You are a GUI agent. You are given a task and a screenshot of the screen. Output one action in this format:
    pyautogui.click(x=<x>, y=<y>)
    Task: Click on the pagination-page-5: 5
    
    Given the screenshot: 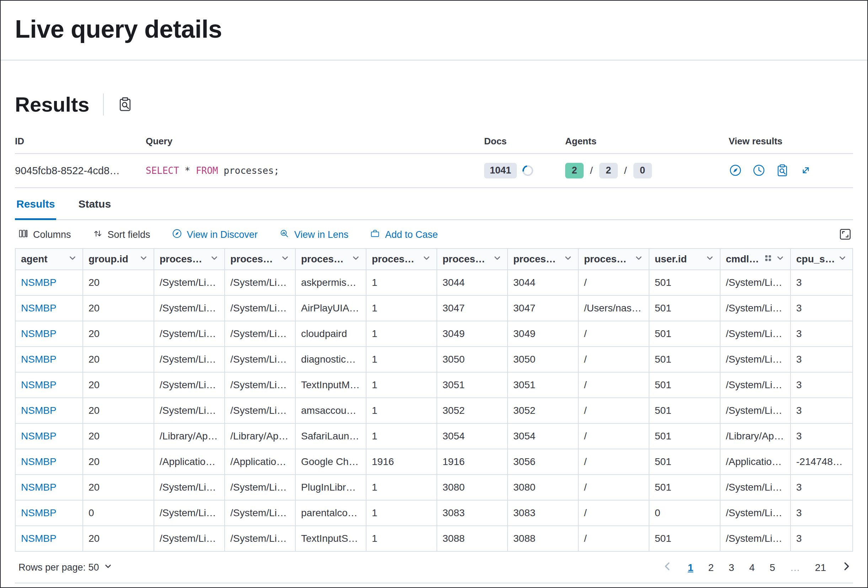 What is the action you would take?
    pyautogui.click(x=772, y=568)
    